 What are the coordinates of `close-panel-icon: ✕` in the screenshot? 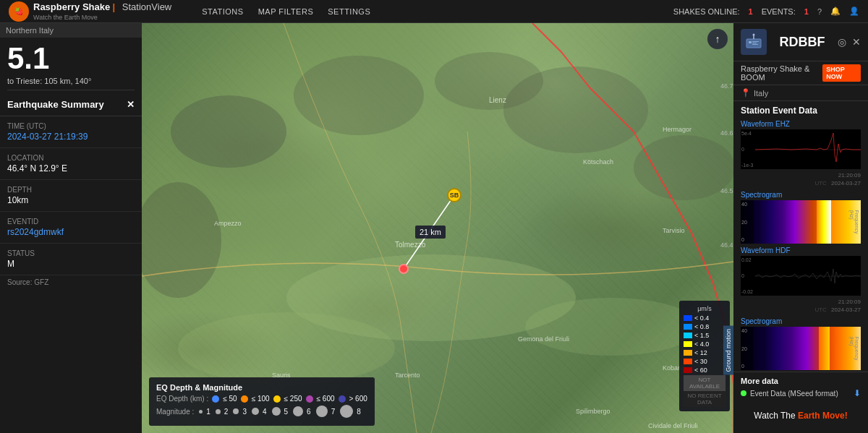 It's located at (856, 42).